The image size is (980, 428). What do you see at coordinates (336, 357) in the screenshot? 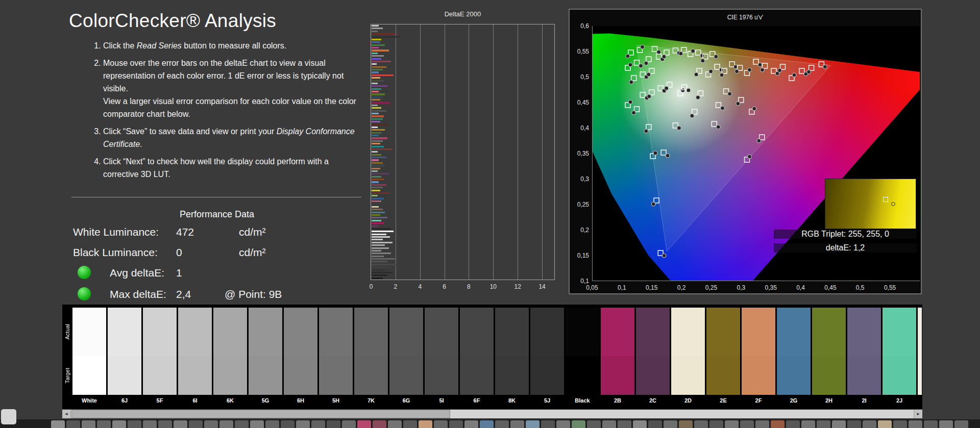
I see `comparator-column: 5H` at bounding box center [336, 357].